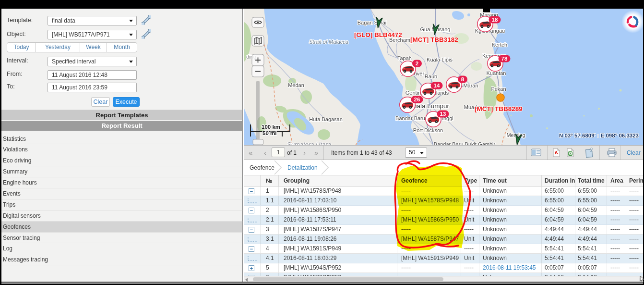 This screenshot has height=285, width=644. What do you see at coordinates (270, 133) in the screenshot?
I see `svg-text: 50 mi` at bounding box center [270, 133].